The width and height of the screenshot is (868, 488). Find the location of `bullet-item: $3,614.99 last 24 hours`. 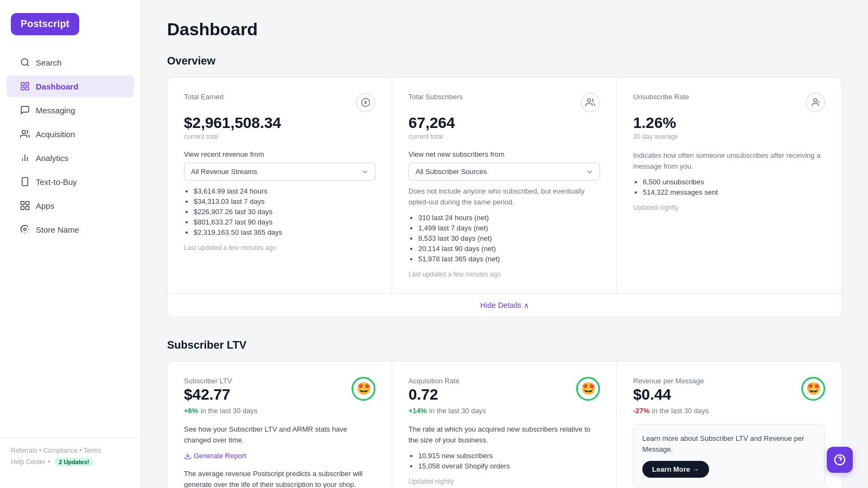

bullet-item: $3,614.99 last 24 hours is located at coordinates (284, 191).